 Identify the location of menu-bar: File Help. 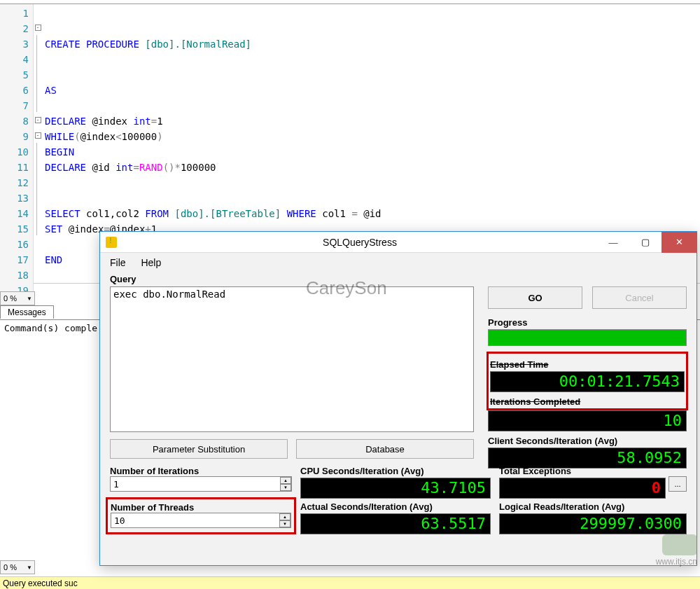
(398, 263).